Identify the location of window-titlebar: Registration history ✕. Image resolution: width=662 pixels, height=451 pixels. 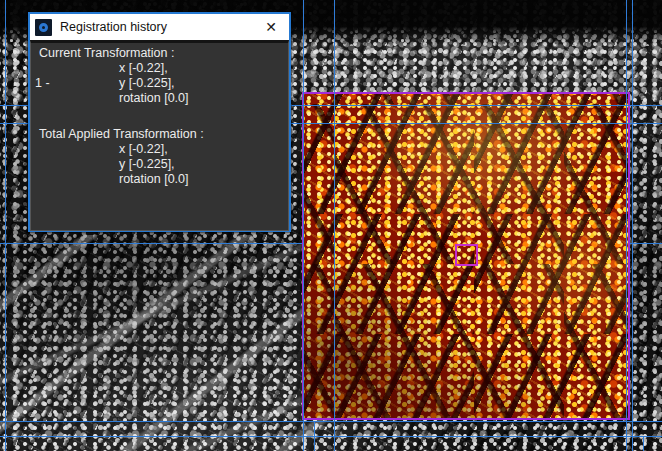
(160, 27).